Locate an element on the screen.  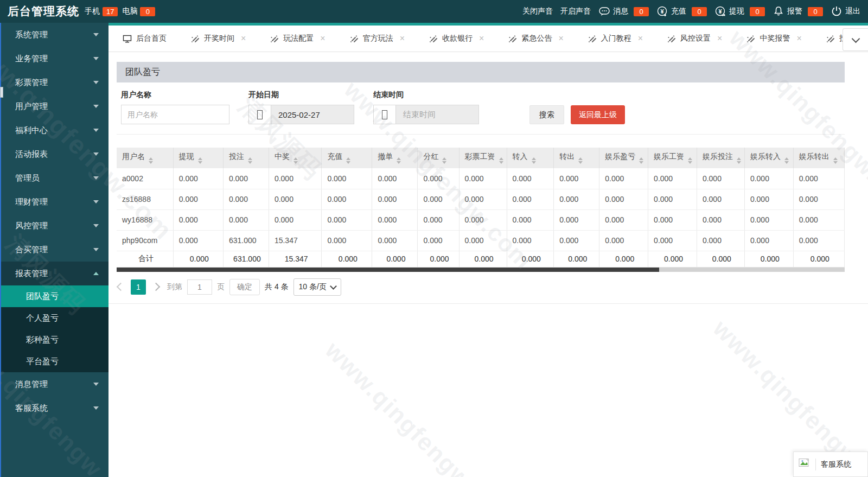
sidebar-subitem-3: 彩种盈亏 is located at coordinates (54, 340).